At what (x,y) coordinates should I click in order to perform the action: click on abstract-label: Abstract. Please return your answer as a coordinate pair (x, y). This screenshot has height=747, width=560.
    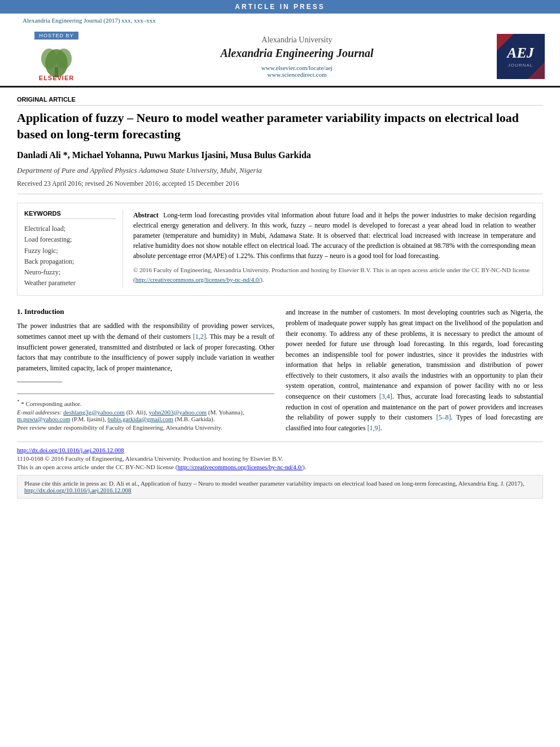
    Looking at the image, I should click on (146, 215).